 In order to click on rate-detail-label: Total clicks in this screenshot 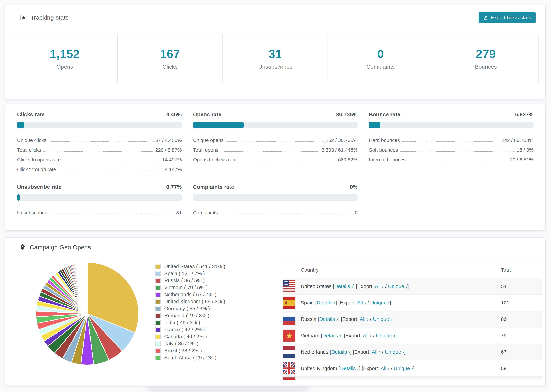, I will do `click(29, 150)`.